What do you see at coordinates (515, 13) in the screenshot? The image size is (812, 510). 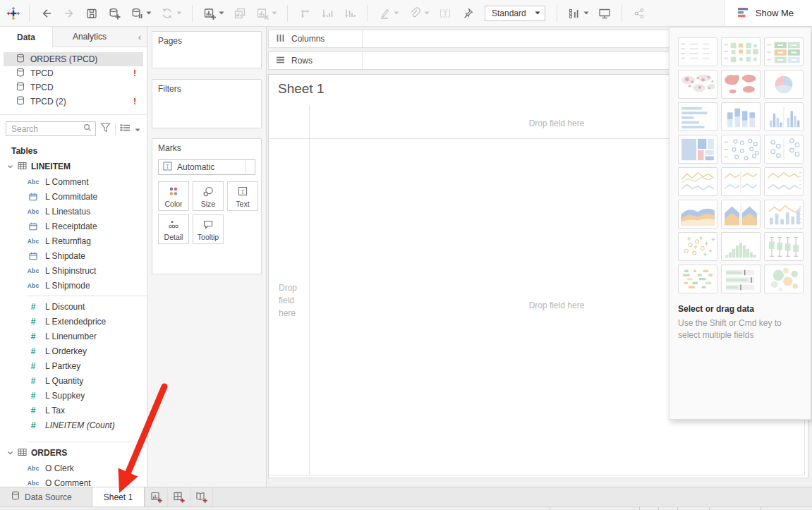 I see `fit-selector: Standard` at bounding box center [515, 13].